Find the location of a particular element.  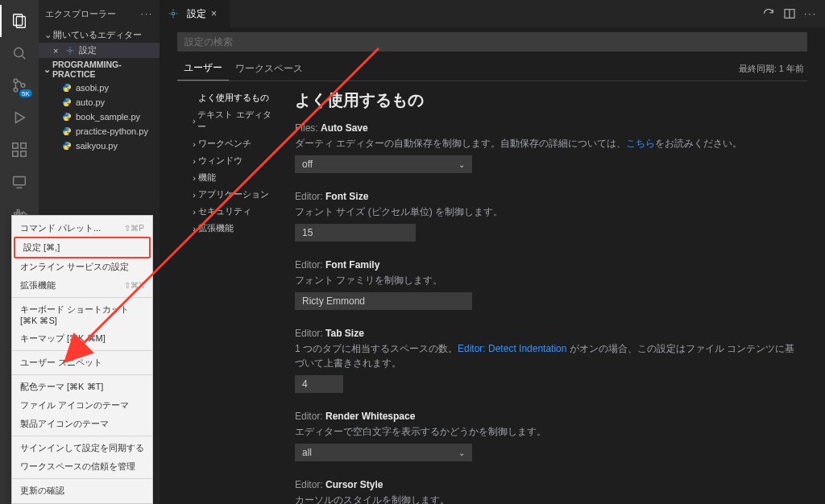

toc-item: よく使用するもの is located at coordinates (230, 98).